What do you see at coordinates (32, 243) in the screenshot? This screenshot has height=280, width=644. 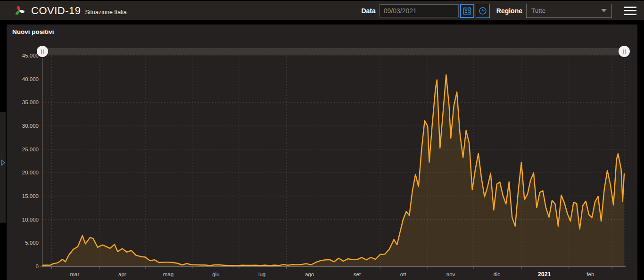 I see `y-axis-tick-label: 5.000` at bounding box center [32, 243].